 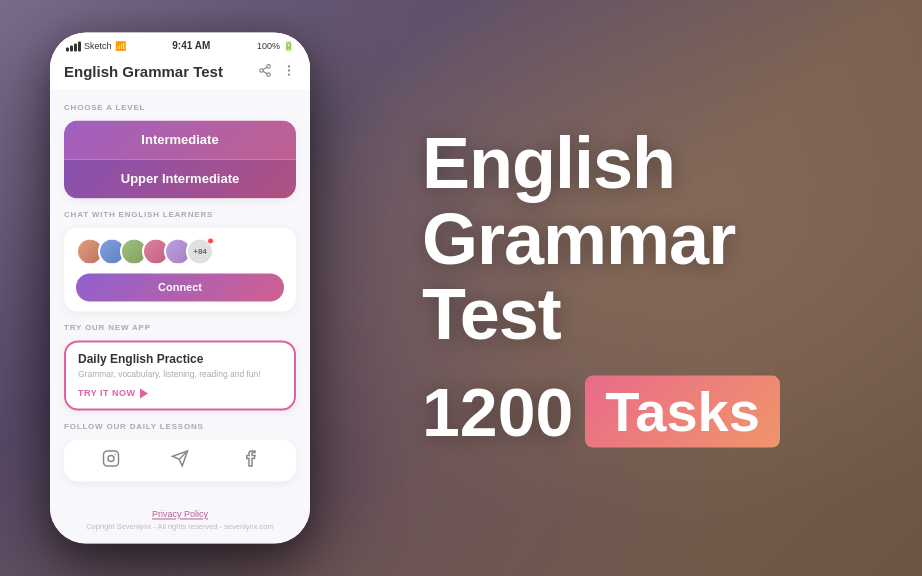 What do you see at coordinates (180, 251) in the screenshot?
I see `avatars-row: +84` at bounding box center [180, 251].